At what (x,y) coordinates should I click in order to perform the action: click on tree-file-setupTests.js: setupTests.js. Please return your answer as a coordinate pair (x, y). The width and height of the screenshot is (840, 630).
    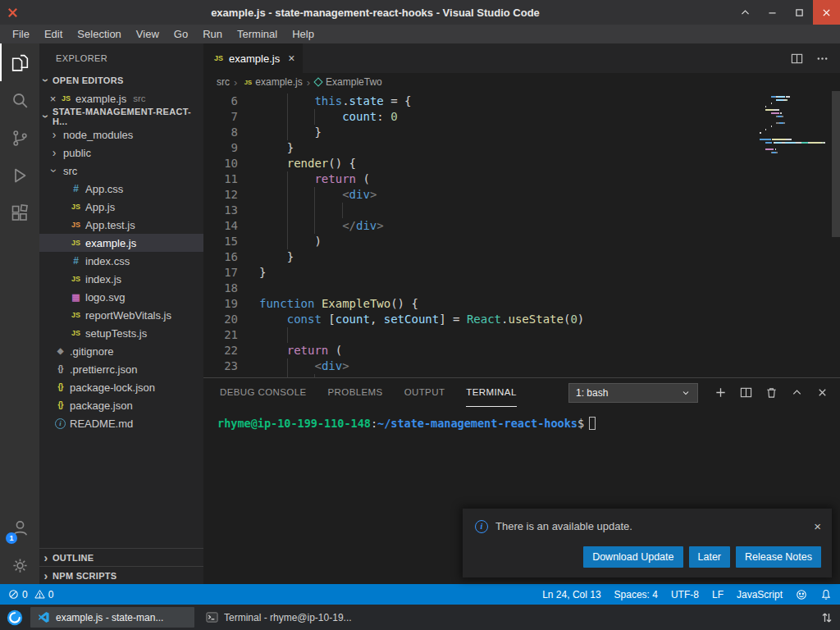
    Looking at the image, I should click on (121, 333).